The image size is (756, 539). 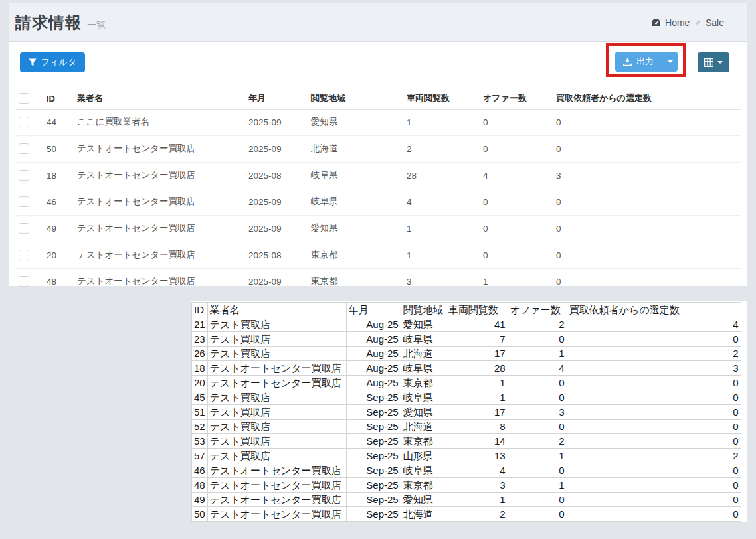 I want to click on sheet-row: 18テストオートセンター買取店Aug-25岐阜県2843, so click(x=466, y=368).